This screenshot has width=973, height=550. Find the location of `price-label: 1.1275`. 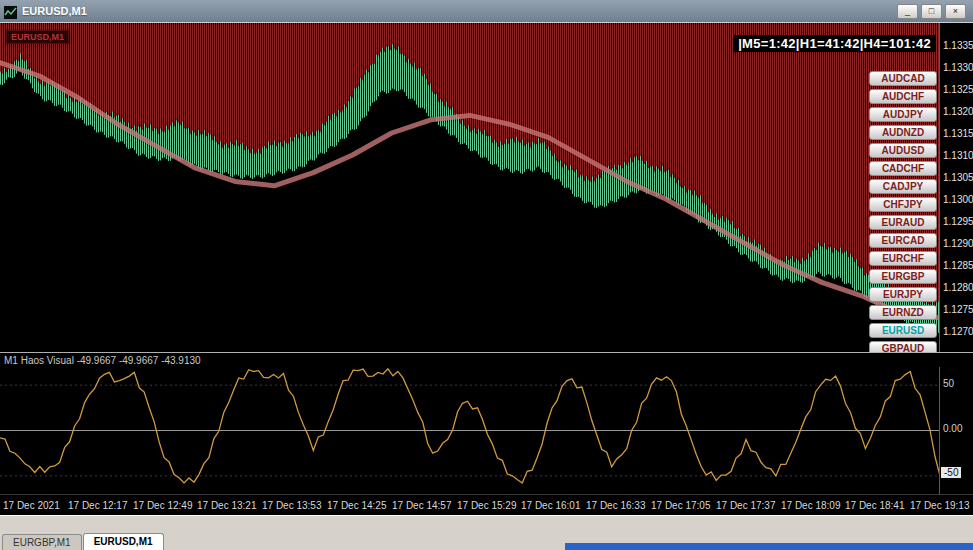

price-label: 1.1275 is located at coordinates (958, 310).